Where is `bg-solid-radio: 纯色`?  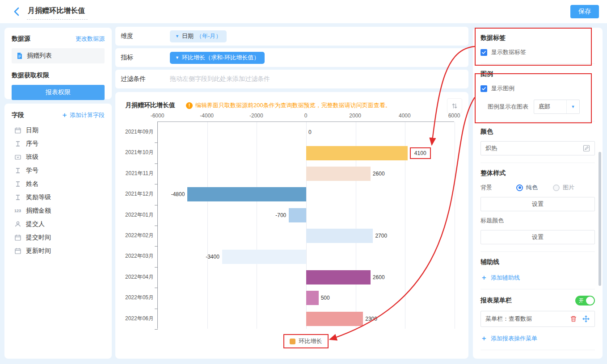 bg-solid-radio: 纯色 is located at coordinates (527, 188).